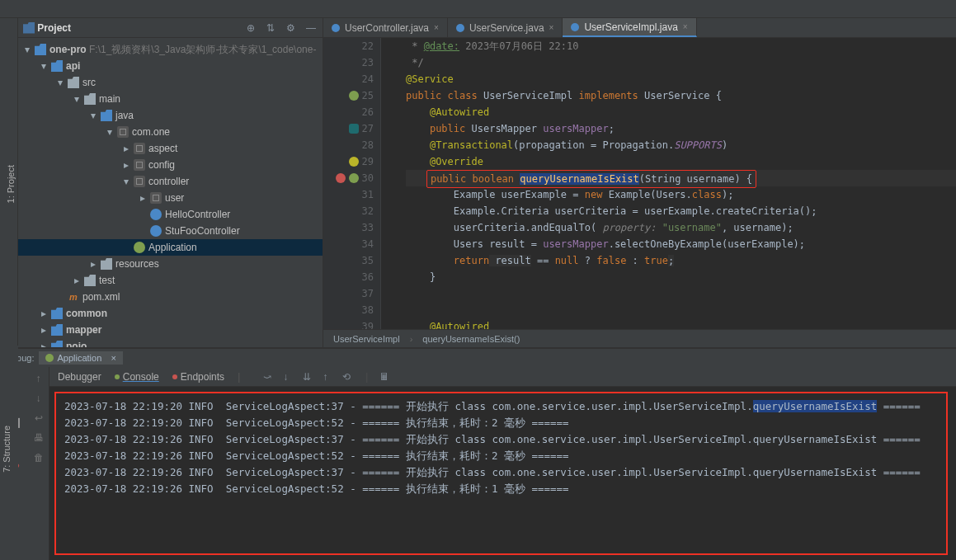  What do you see at coordinates (354, 162) in the screenshot?
I see `gutter-warn-icon` at bounding box center [354, 162].